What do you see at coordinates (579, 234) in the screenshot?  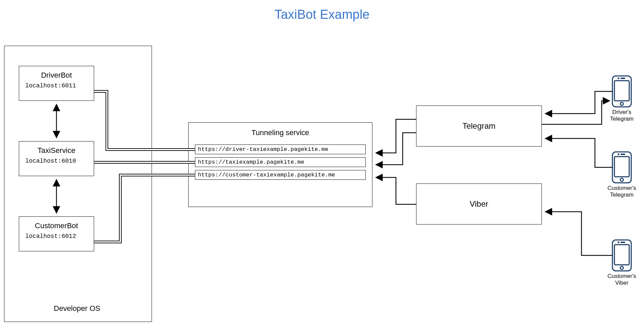 I see `arrow-customer-viber-phone-to-viber` at bounding box center [579, 234].